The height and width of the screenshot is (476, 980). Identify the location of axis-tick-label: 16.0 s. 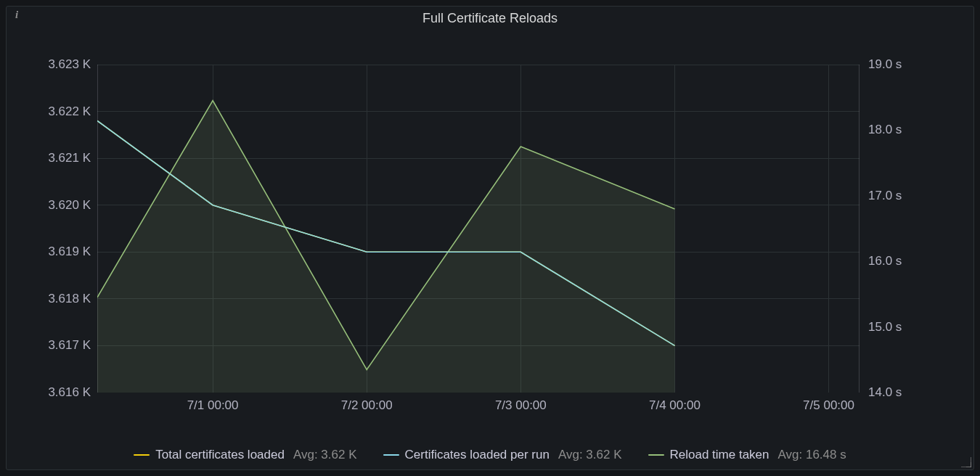
(885, 261).